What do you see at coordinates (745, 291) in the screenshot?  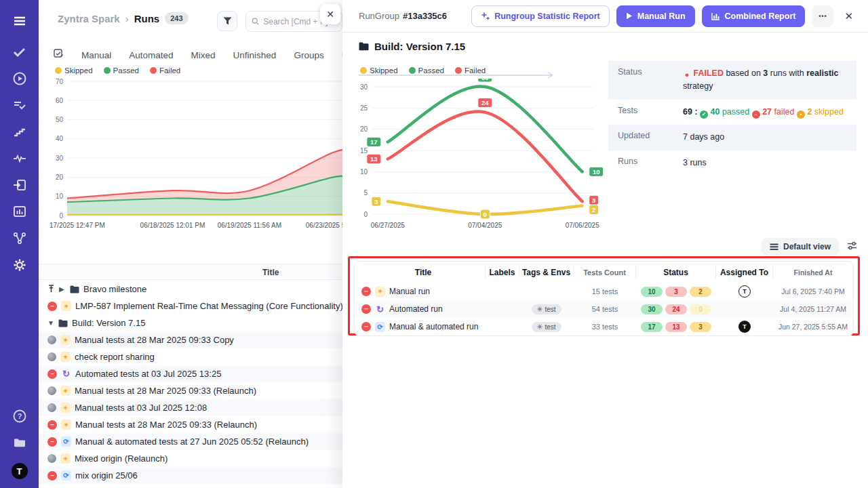 I see `assigned-to-cell: T` at bounding box center [745, 291].